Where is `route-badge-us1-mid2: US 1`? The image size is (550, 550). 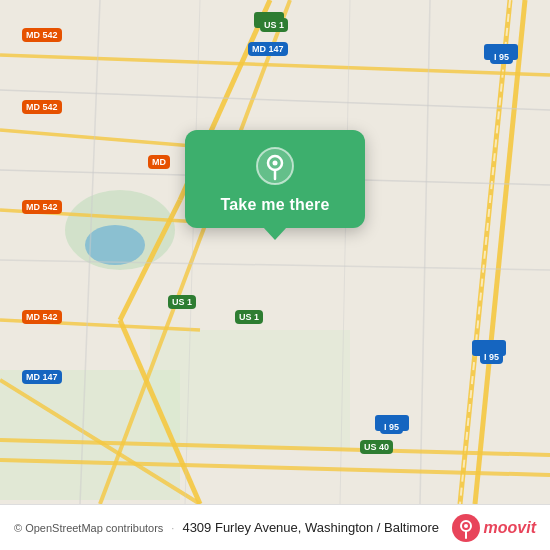 route-badge-us1-mid2: US 1 is located at coordinates (249, 317).